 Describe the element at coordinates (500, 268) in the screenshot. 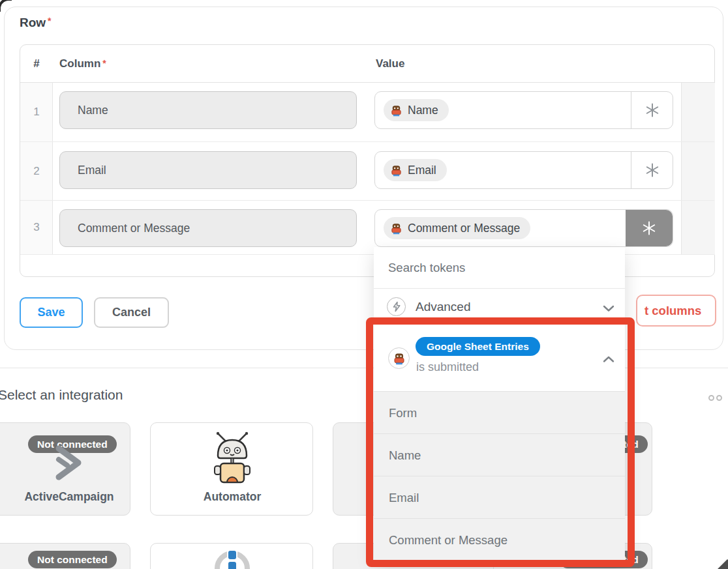

I see `token-search-input` at that location.